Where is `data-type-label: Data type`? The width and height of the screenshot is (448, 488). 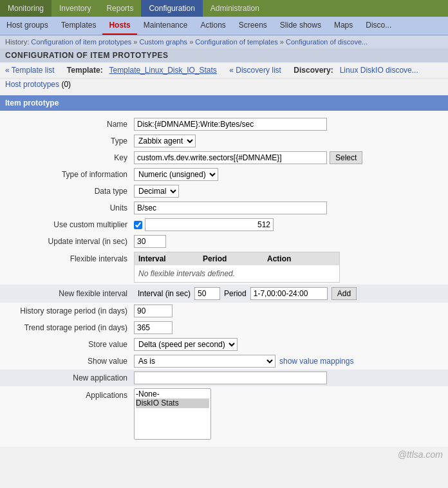 data-type-label: Data type is located at coordinates (70, 191).